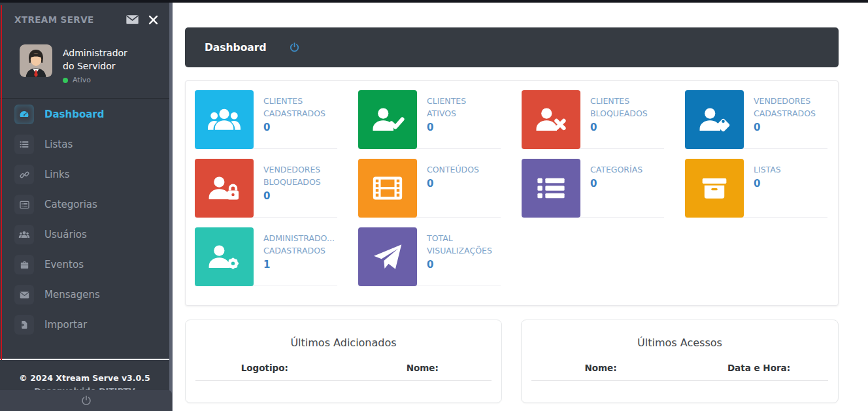  Describe the element at coordinates (86, 401) in the screenshot. I see `power-icon` at that location.